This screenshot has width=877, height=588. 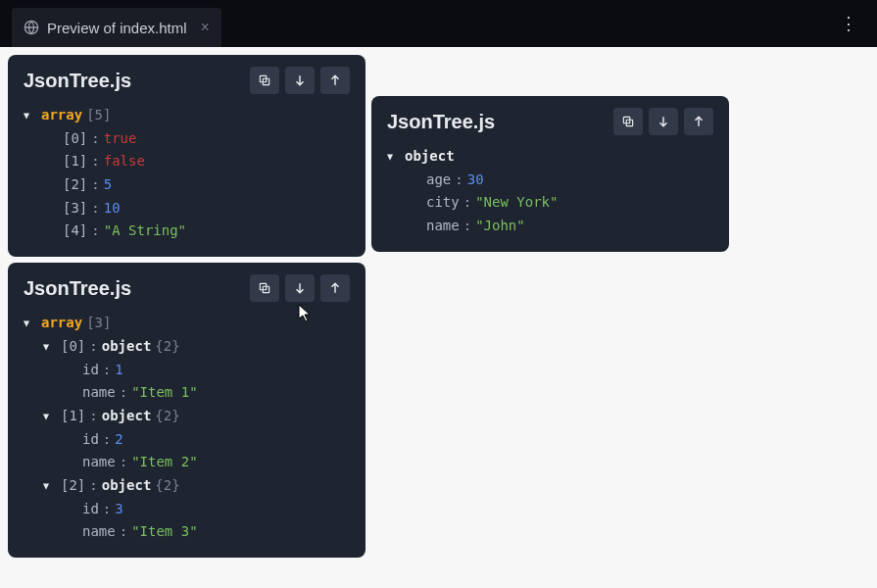 What do you see at coordinates (119, 440) in the screenshot?
I see `prop-value: 2` at bounding box center [119, 440].